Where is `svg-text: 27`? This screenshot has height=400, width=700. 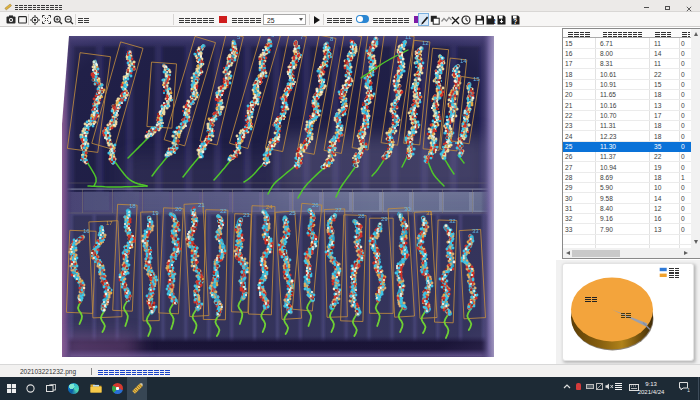 svg-text: 27 is located at coordinates (338, 210).